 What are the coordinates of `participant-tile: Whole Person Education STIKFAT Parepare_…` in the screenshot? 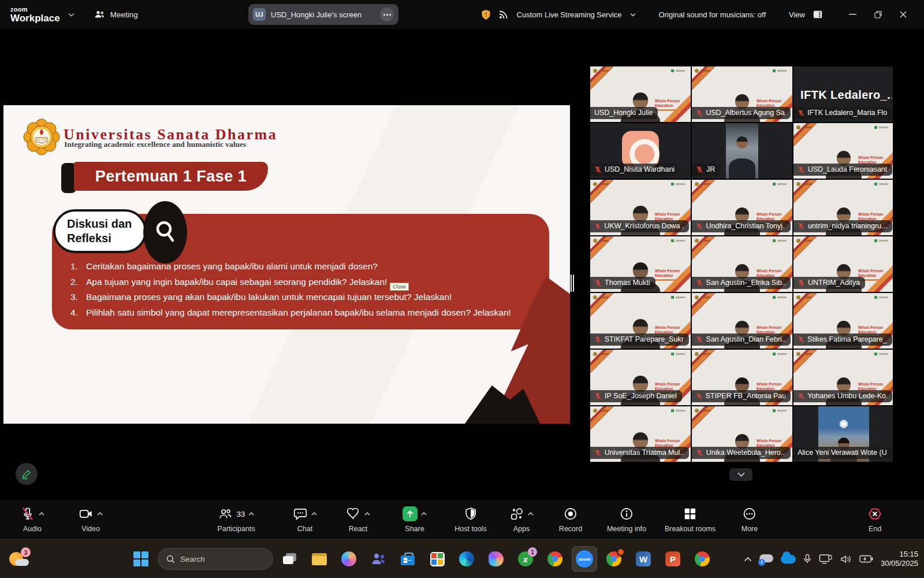 It's located at (640, 321).